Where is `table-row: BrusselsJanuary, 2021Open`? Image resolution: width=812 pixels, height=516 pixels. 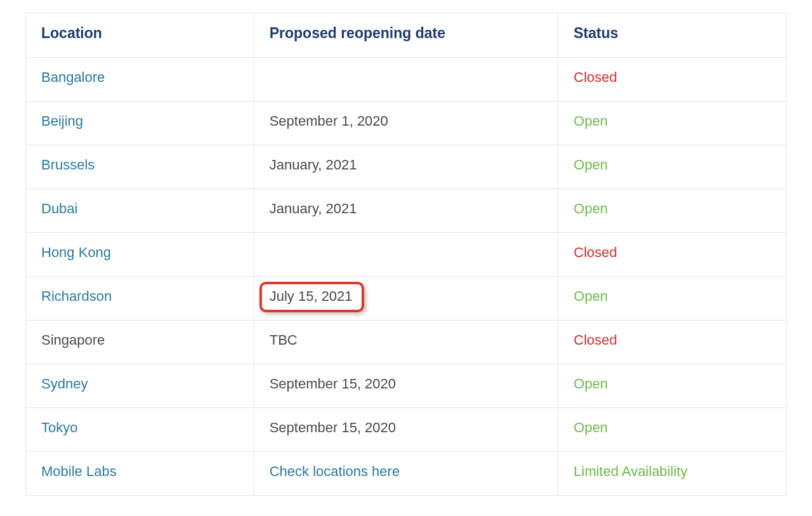 table-row: BrusselsJanuary, 2021Open is located at coordinates (406, 168).